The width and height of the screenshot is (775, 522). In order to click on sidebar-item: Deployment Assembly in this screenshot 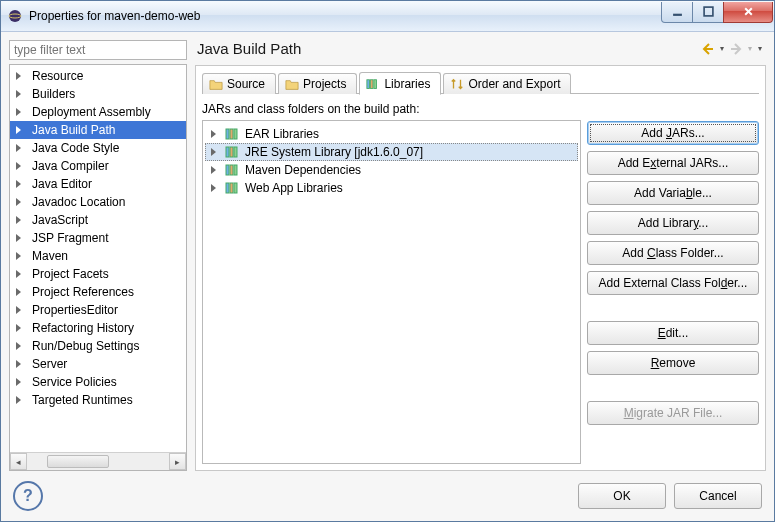, I will do `click(98, 112)`.